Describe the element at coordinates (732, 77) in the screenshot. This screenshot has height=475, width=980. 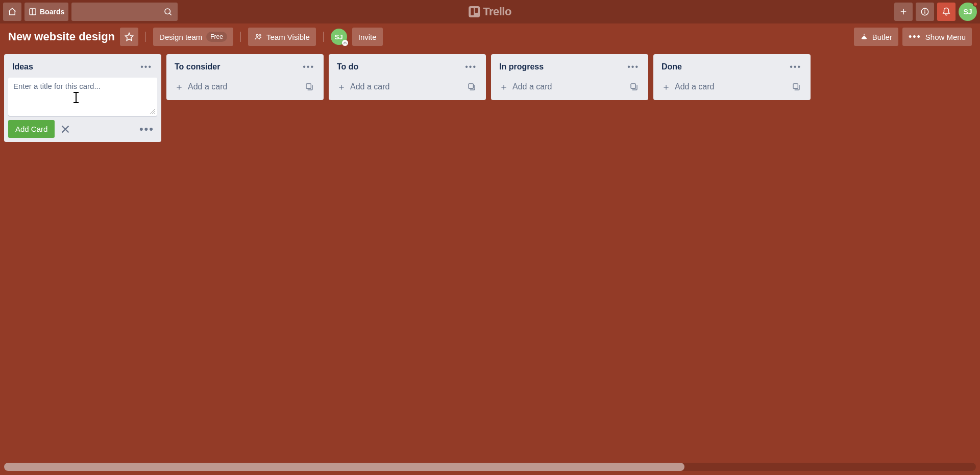
I see `list: Done ••• ＋ Add a card` at that location.